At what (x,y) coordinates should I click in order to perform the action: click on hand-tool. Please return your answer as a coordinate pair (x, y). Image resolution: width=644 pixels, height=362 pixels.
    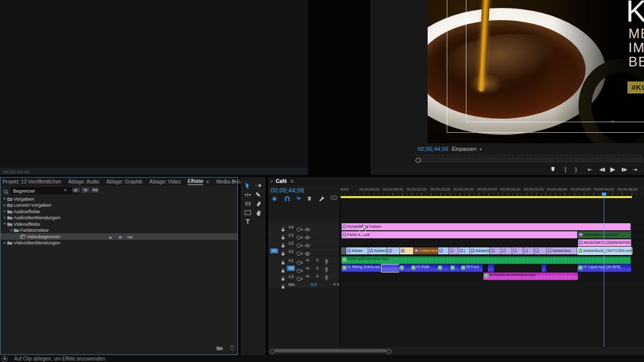
    Looking at the image, I should click on (259, 213).